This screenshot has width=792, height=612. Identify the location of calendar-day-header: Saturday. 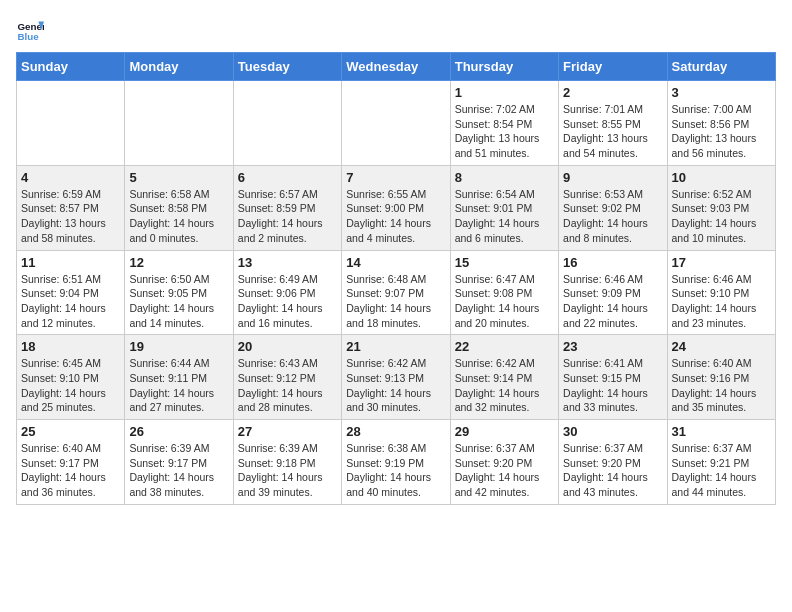
(721, 67).